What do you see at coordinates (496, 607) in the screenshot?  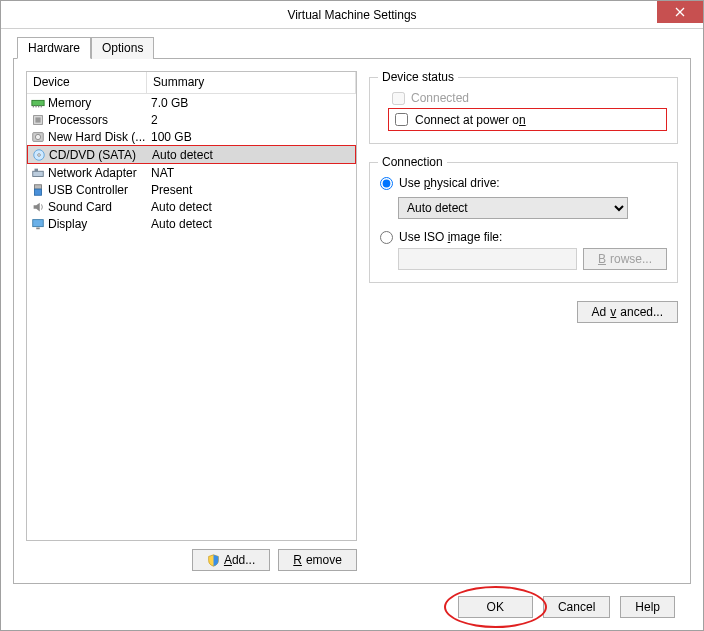 I see `ok-button: OK` at bounding box center [496, 607].